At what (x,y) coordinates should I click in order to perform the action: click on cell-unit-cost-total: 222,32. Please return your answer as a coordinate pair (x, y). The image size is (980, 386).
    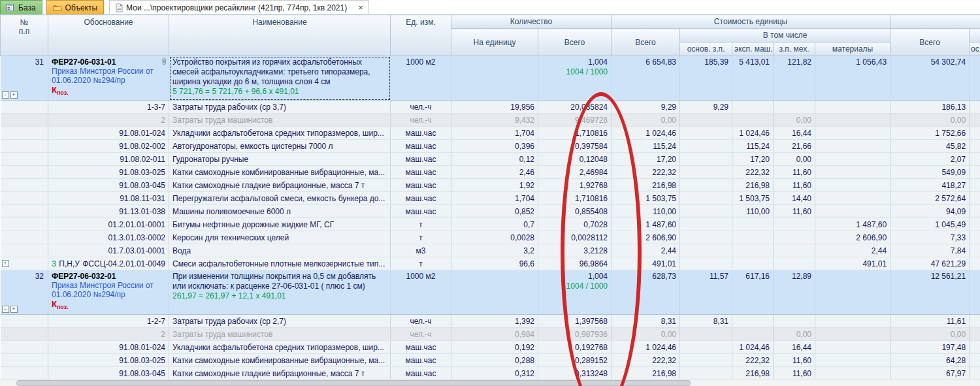
    Looking at the image, I should click on (645, 172).